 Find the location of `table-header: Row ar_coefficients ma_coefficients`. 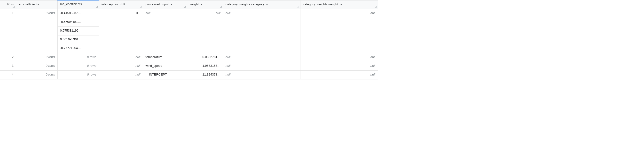

table-header: Row ar_coefficients ma_coefficients is located at coordinates (189, 5).